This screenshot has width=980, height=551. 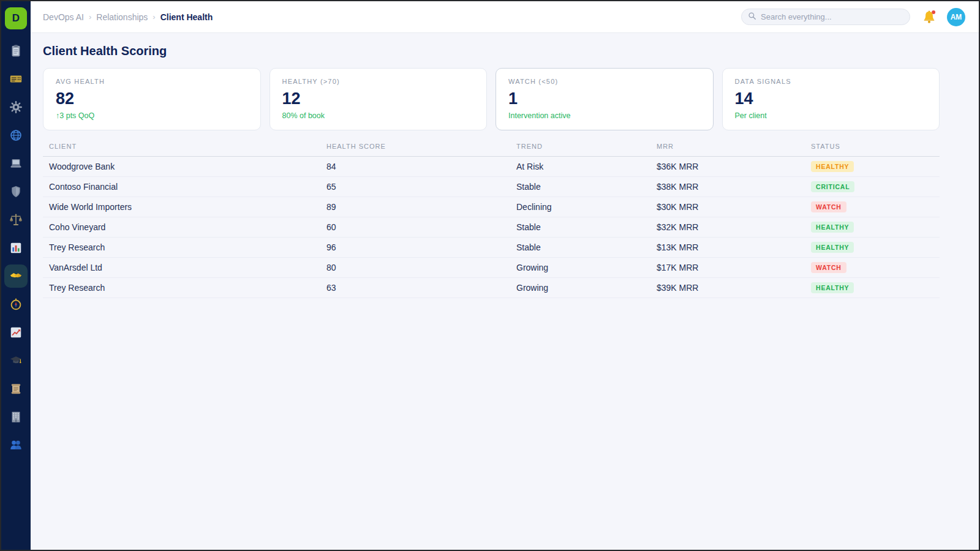 What do you see at coordinates (491, 268) in the screenshot?
I see `table-row: VanArsdel Ltd 80 Growing $17K MRR WATCH` at bounding box center [491, 268].